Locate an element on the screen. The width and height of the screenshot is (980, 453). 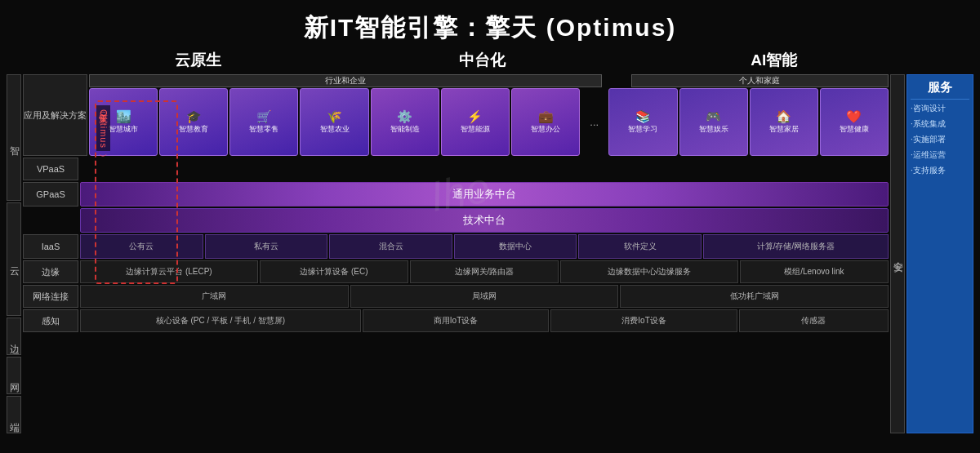
ganzhi-cell-sensor: 传感器 is located at coordinates (813, 321).